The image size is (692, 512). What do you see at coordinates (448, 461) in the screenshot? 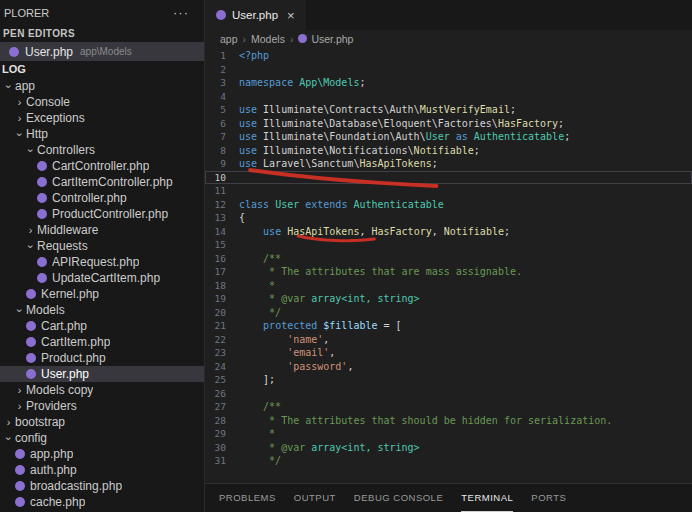
I see `code-line-31: 31 */` at bounding box center [448, 461].